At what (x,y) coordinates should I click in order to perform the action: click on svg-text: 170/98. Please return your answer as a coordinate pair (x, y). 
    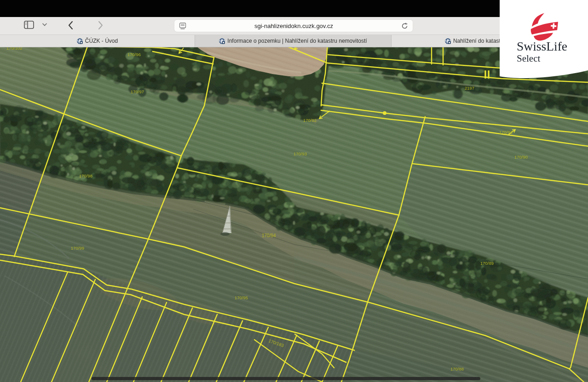
    Looking at the image, I should click on (86, 176).